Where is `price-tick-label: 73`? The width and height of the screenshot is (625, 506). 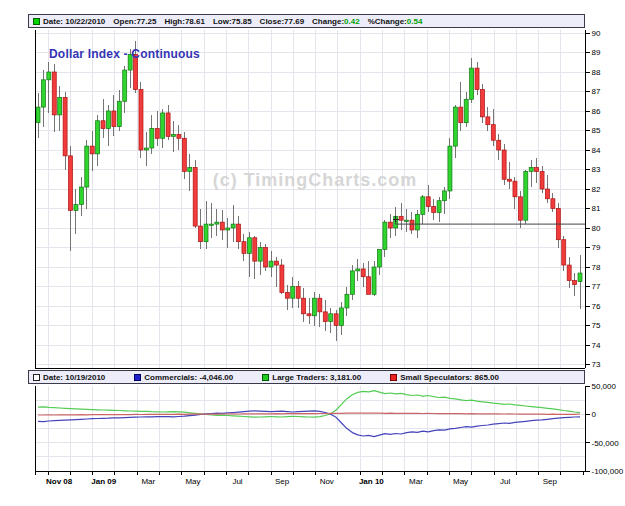 price-tick-label: 73 is located at coordinates (596, 364).